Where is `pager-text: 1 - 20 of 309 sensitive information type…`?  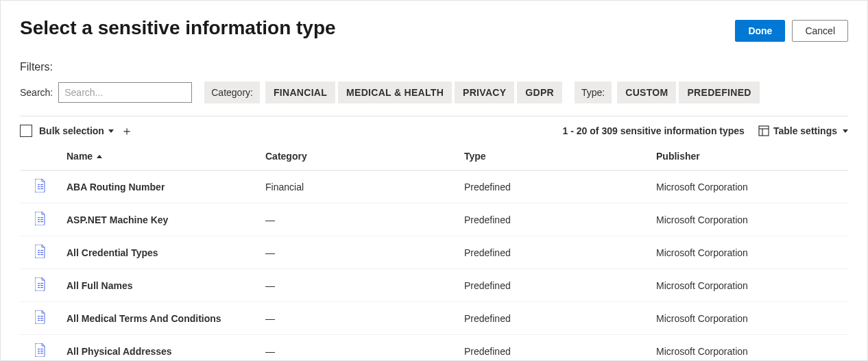 pager-text: 1 - 20 of 309 sensitive information type… is located at coordinates (654, 131).